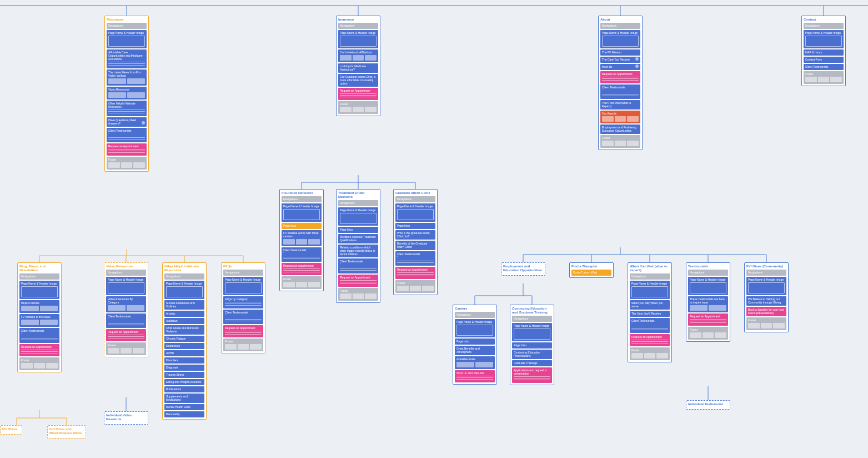 The width and height of the screenshot is (868, 458). Describe the element at coordinates (358, 295) in the screenshot. I see `section-medicare-7: Footer` at that location.